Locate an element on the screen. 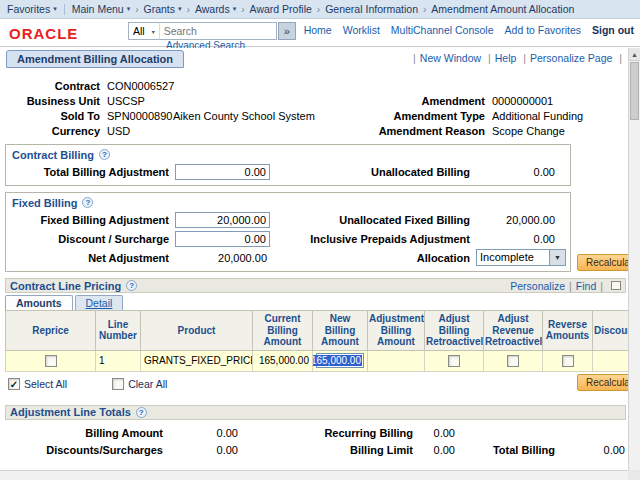 The height and width of the screenshot is (480, 640). currency-value: USD is located at coordinates (231, 131).